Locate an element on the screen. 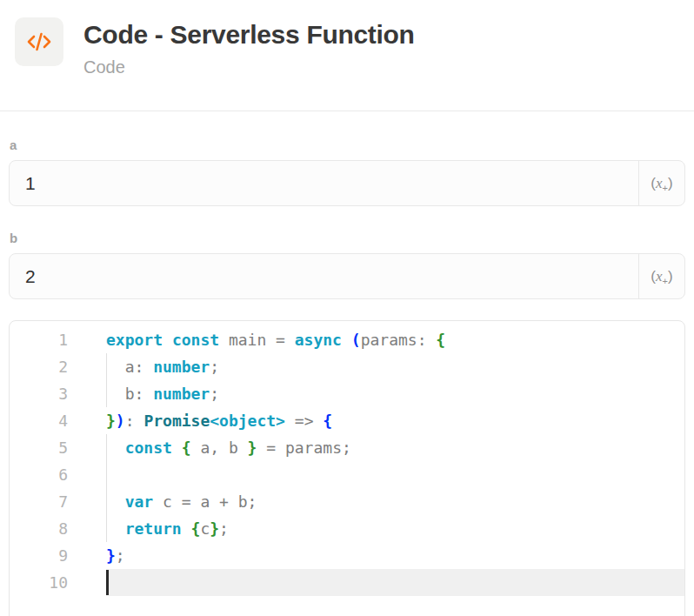 This screenshot has width=694, height=616. line-content: b: number; is located at coordinates (395, 393).